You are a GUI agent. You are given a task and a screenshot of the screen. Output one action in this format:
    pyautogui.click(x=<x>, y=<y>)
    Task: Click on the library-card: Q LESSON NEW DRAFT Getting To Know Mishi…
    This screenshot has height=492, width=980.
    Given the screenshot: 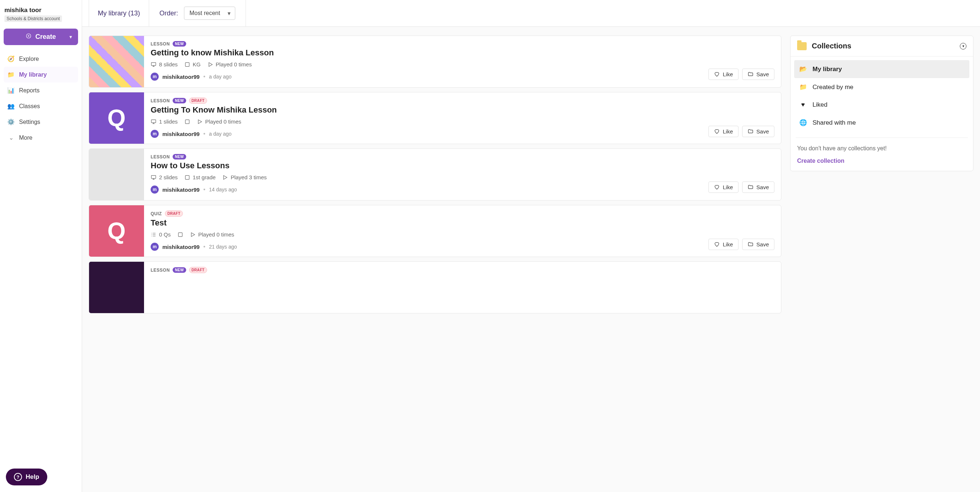 What is the action you would take?
    pyautogui.click(x=435, y=118)
    